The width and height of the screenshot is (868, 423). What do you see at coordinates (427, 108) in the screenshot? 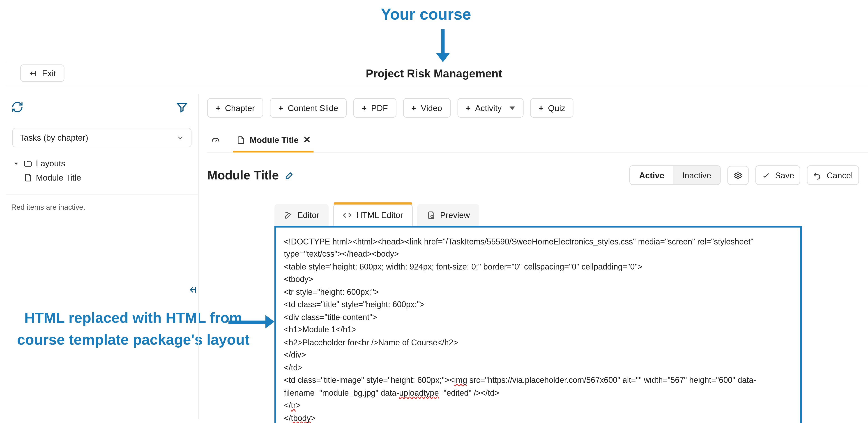
I see `add-video-button: +Video` at bounding box center [427, 108].